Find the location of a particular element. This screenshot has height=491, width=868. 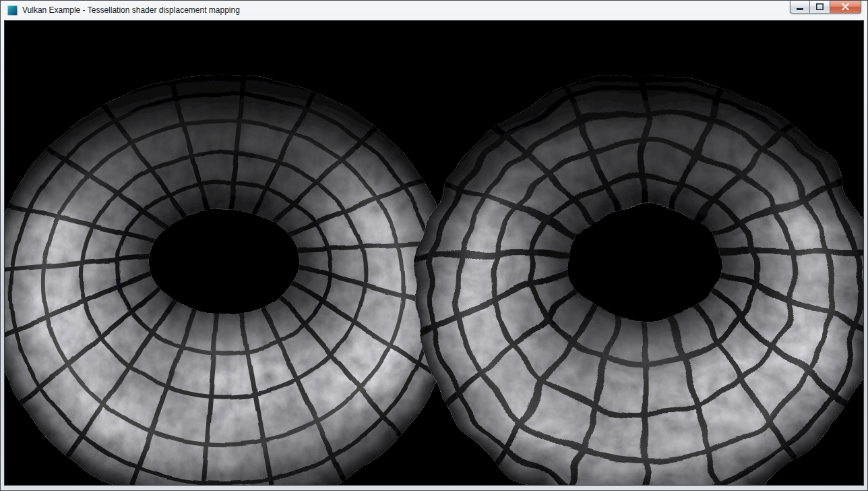

window-controls is located at coordinates (826, 7).